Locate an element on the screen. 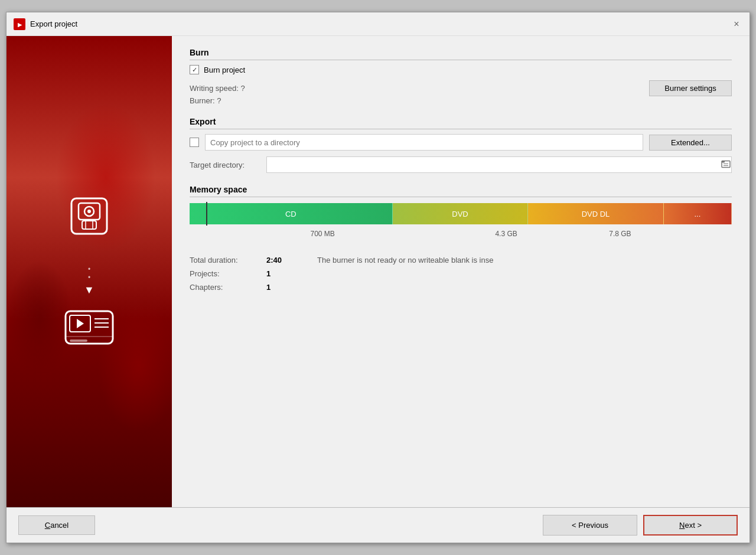 The height and width of the screenshot is (555, 756). projects-row: Projects: 1 is located at coordinates (461, 274).